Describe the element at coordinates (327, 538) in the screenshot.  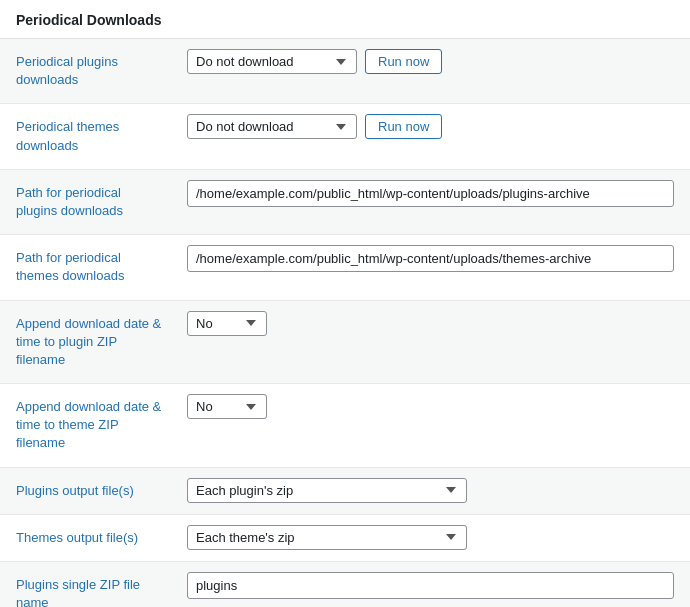
I see `select-themes-output-files: Each theme's zipSingle ZIP fileBoth` at that location.